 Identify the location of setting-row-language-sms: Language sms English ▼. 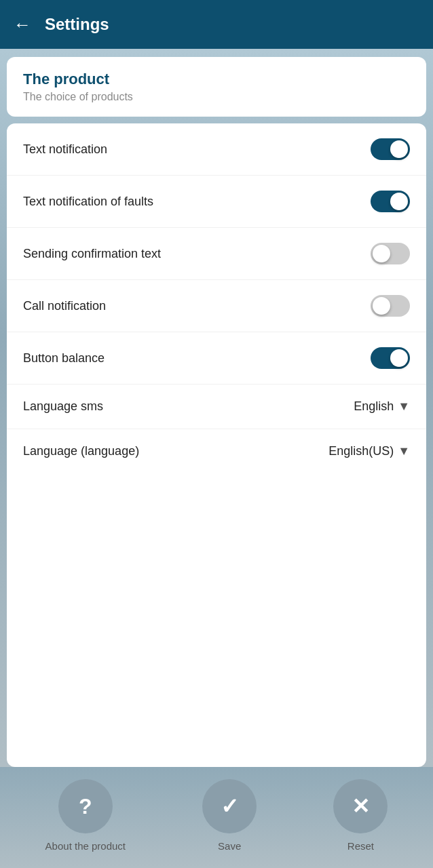
(216, 407).